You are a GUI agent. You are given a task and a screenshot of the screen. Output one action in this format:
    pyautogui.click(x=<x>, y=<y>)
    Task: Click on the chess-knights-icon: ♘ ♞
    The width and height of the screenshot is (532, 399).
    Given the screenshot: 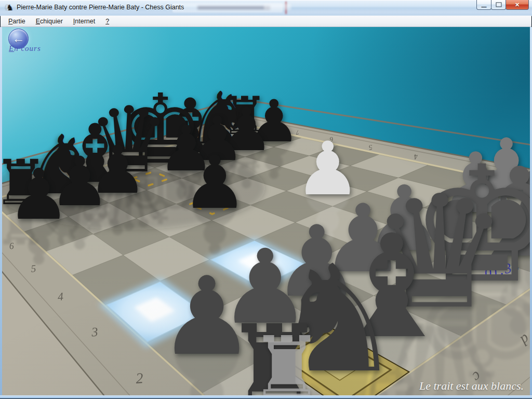 What is the action you would take?
    pyautogui.click(x=9, y=8)
    